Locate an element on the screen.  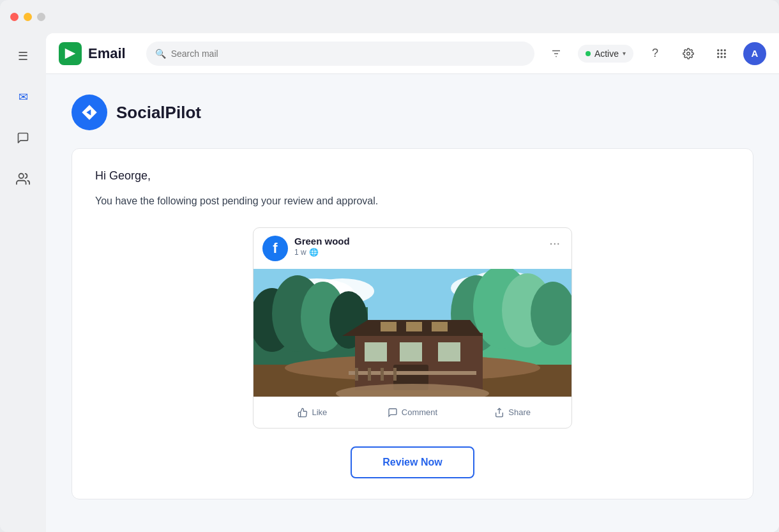
body-text: You have the following post pending your… is located at coordinates (412, 201).